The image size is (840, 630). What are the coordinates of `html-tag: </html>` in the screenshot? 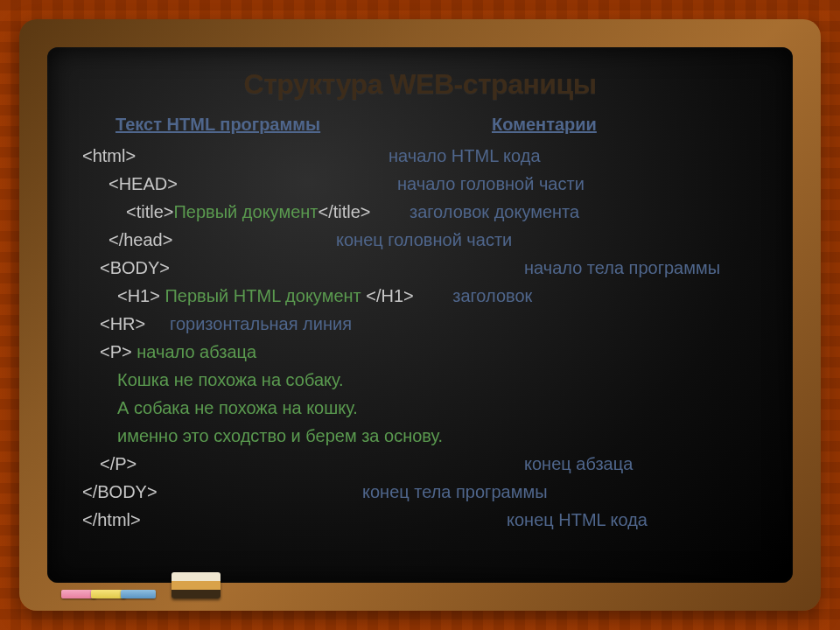 It's located at (294, 520).